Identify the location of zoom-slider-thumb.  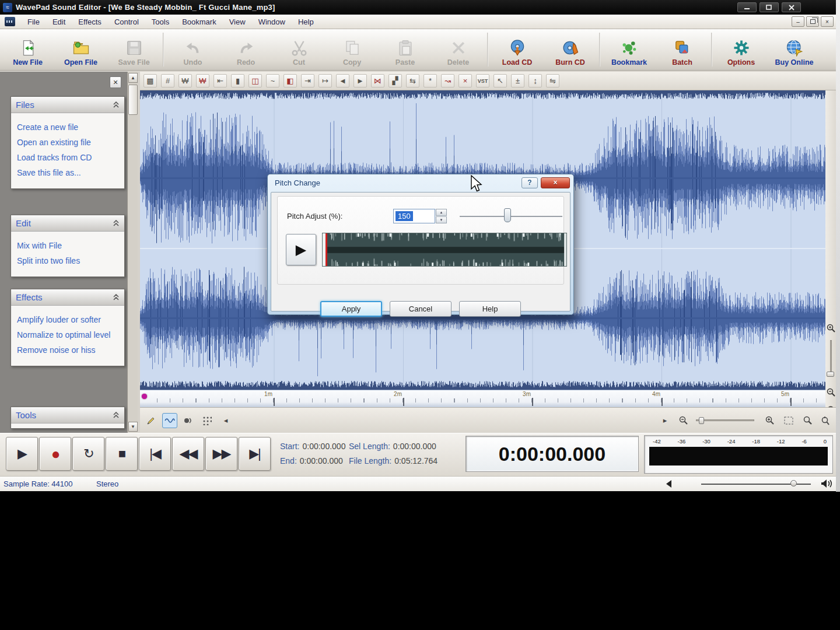
(701, 421).